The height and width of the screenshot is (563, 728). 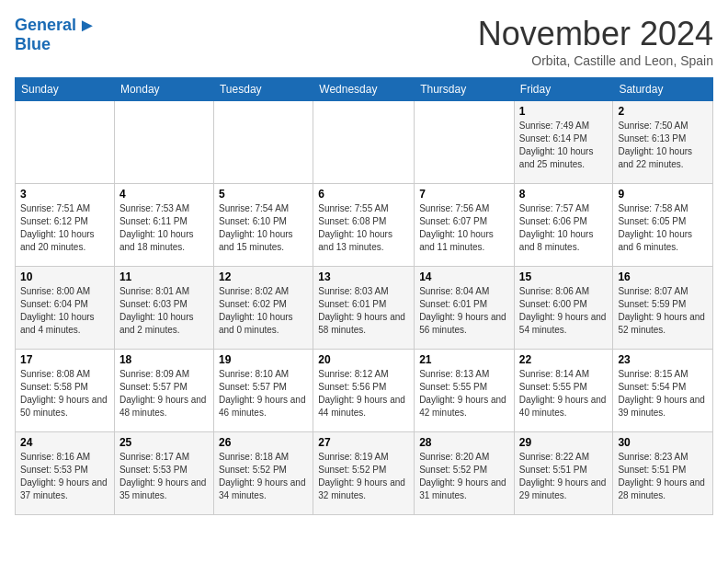 What do you see at coordinates (465, 308) in the screenshot?
I see `calendar-cell: 14Sunrise: 8:04 AM Sunset: 6:01 PM Dayli…` at bounding box center [465, 308].